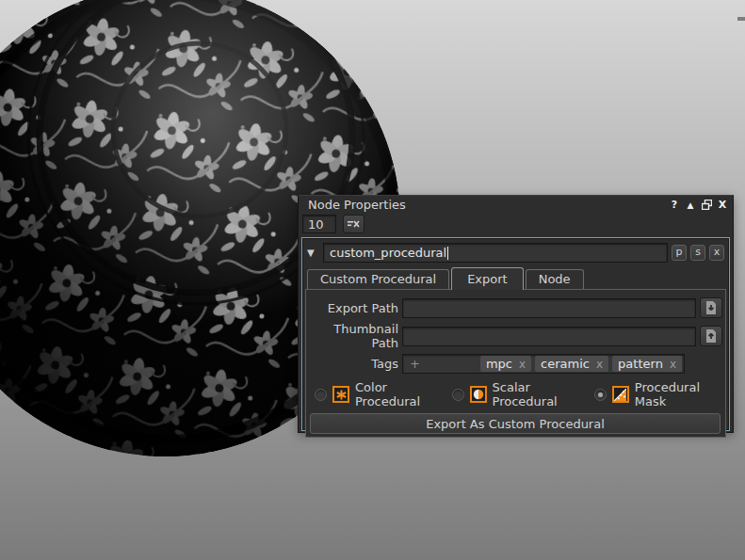  I want to click on clear-list-icon, so click(354, 224).